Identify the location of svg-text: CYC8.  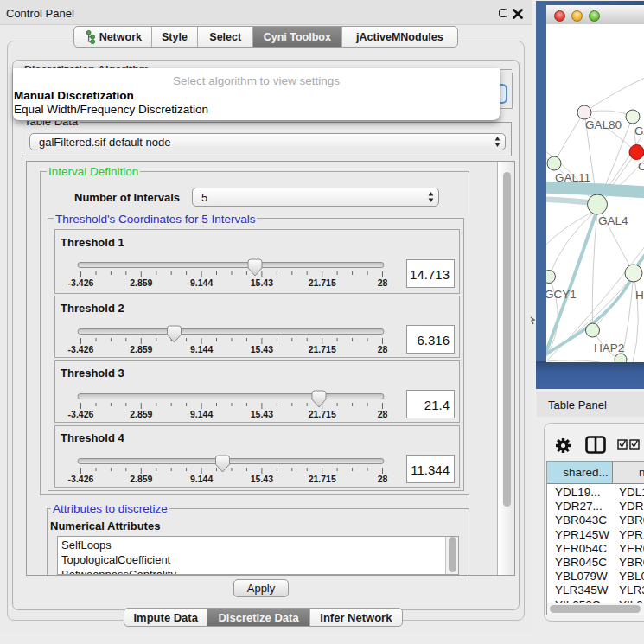
(641, 166).